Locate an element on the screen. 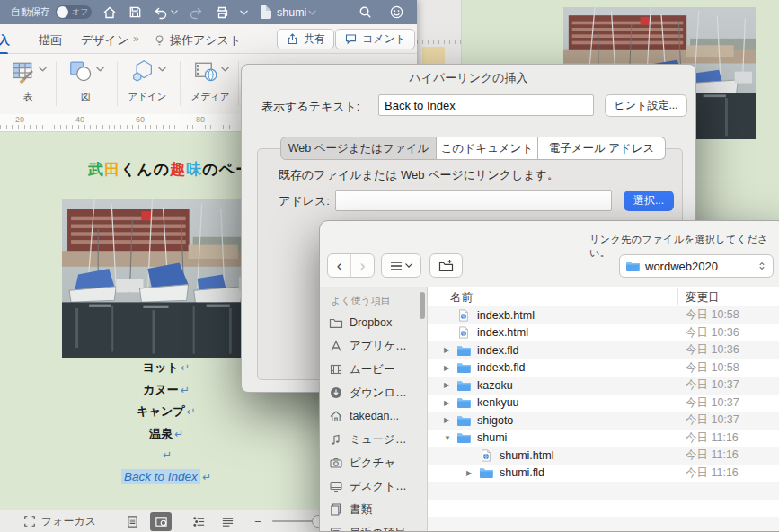  file-row: ▶shigoto今日 10:37 is located at coordinates (604, 421).